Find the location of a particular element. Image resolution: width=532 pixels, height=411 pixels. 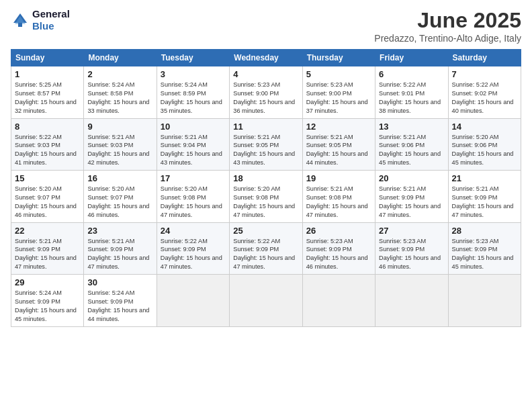

cell-info: Sunrise: 5:21 AMSunset: 9:08 PMDaylight:… is located at coordinates (339, 202).